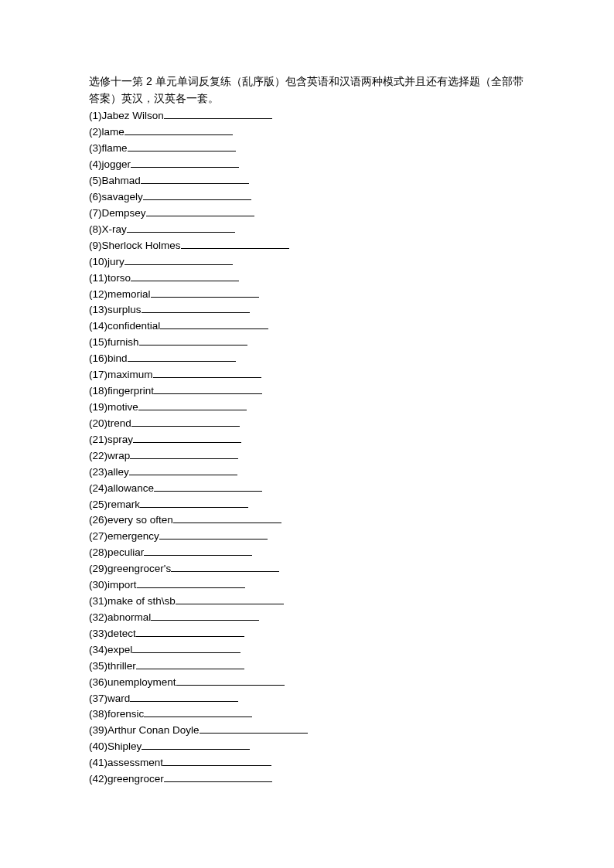 The height and width of the screenshot is (868, 614). What do you see at coordinates (307, 424) in the screenshot?
I see `vocabulary-item: (20)trend` at bounding box center [307, 424].